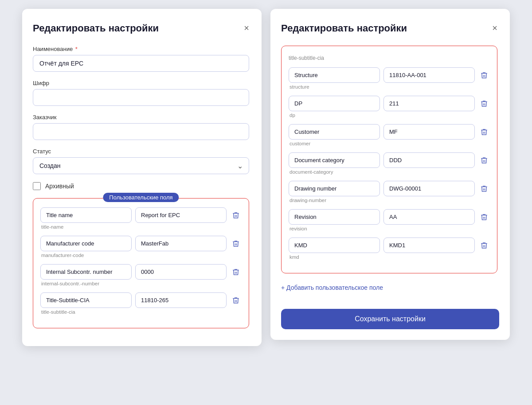 The image size is (532, 405). Describe the element at coordinates (141, 117) in the screenshot. I see `customer-label: Заказчик` at that location.